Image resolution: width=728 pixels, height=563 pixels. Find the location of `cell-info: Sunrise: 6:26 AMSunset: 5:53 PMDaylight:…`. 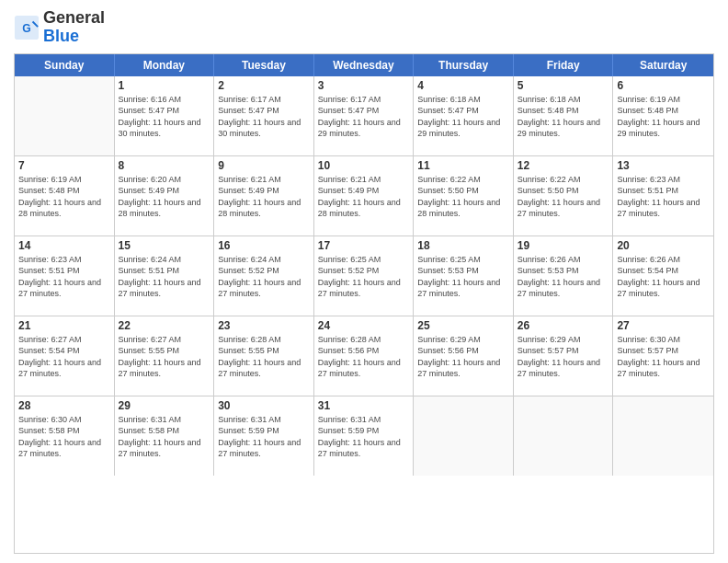

cell-info: Sunrise: 6:26 AMSunset: 5:53 PMDaylight:… is located at coordinates (563, 277).